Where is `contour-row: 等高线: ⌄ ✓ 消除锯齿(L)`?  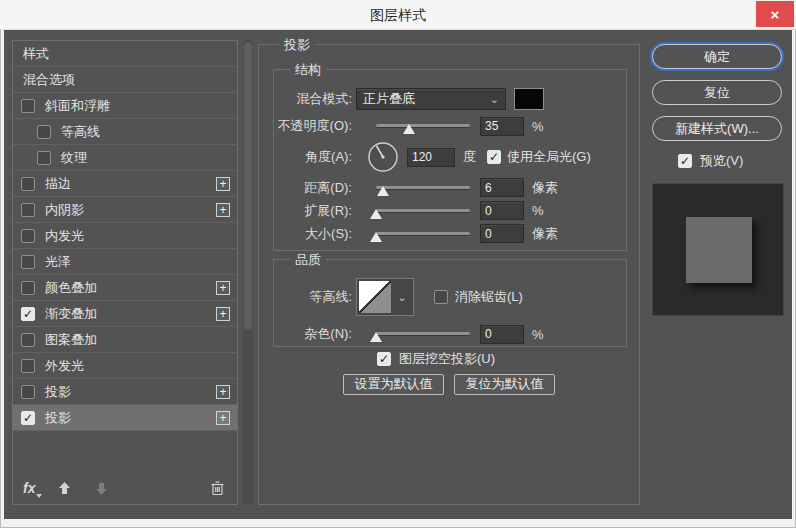 contour-row: 等高线: ⌄ ✓ 消除锯齿(L) is located at coordinates (450, 297).